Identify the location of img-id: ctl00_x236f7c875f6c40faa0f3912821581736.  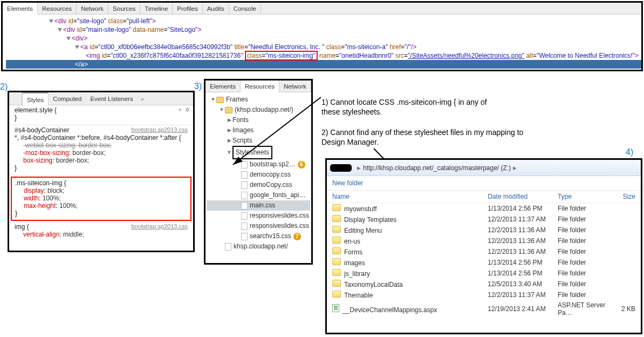
(177, 56).